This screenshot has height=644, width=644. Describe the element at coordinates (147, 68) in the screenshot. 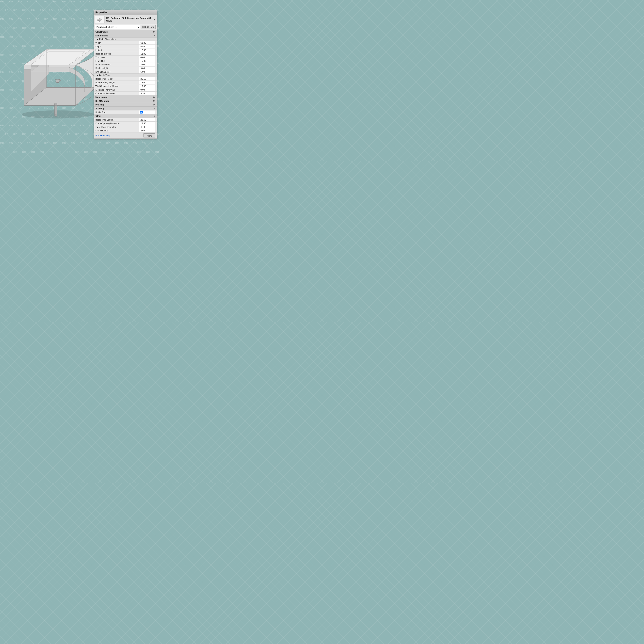

I see `prop-value-basin-height` at that location.